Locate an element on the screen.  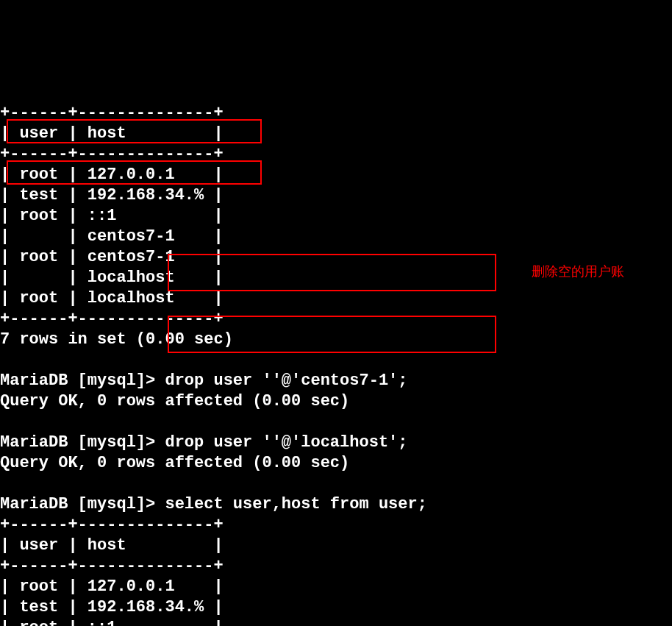
table-row: | | localhost | is located at coordinates (112, 278).